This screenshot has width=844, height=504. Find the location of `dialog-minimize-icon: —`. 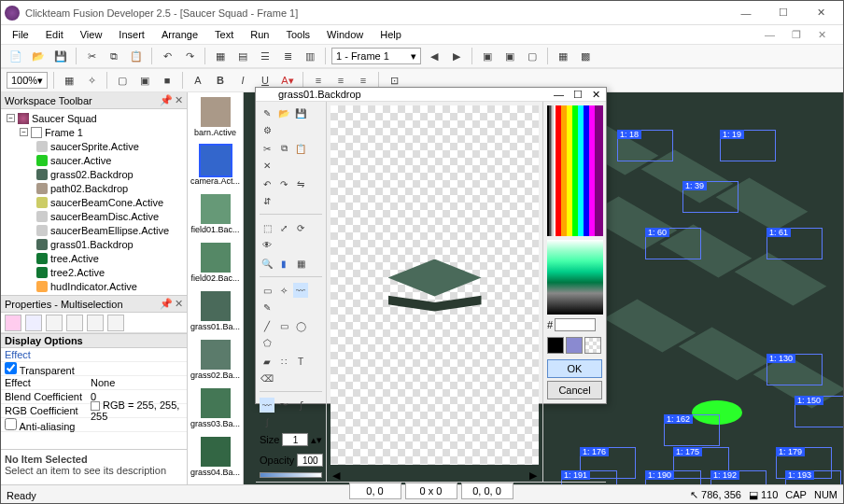

dialog-minimize-icon: — is located at coordinates (558, 95).